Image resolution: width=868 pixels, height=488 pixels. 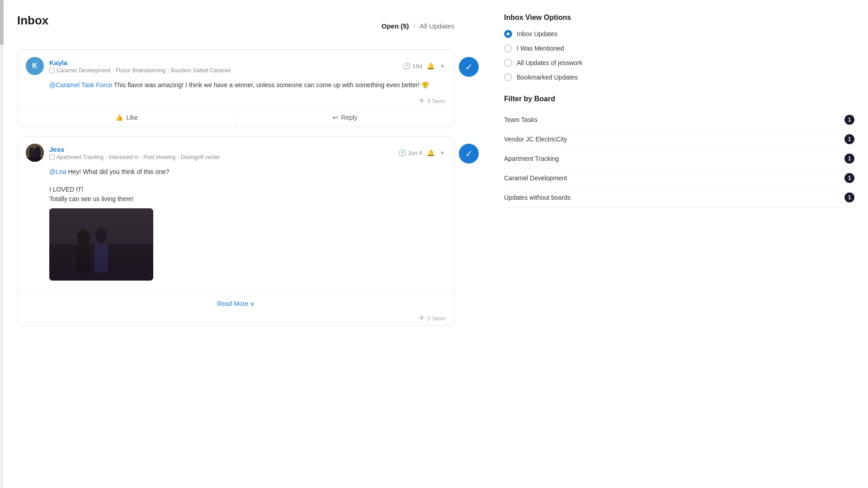 What do you see at coordinates (679, 48) in the screenshot?
I see `radio-i-was-mentioned: I Was Mentioned` at bounding box center [679, 48].